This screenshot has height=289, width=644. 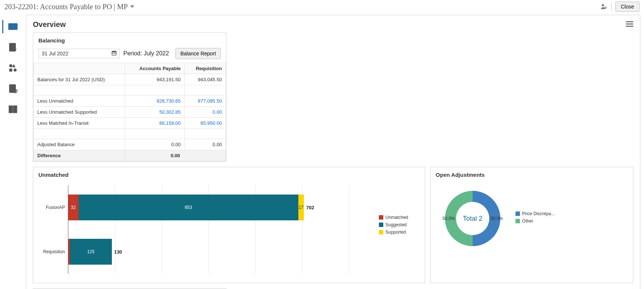 I want to click on row-label: Balances for 31 Jul 2022 (USD), so click(x=79, y=80).